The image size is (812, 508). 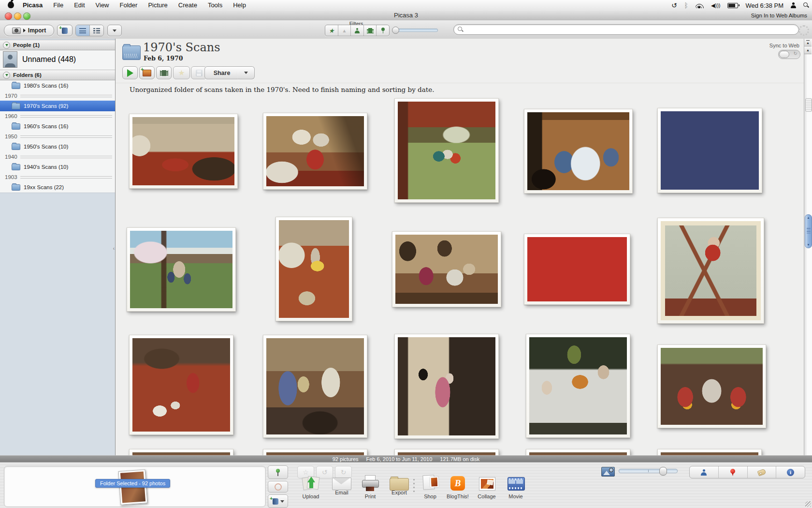 I want to click on sync-to-web-toggle: ↻, so click(x=789, y=54).